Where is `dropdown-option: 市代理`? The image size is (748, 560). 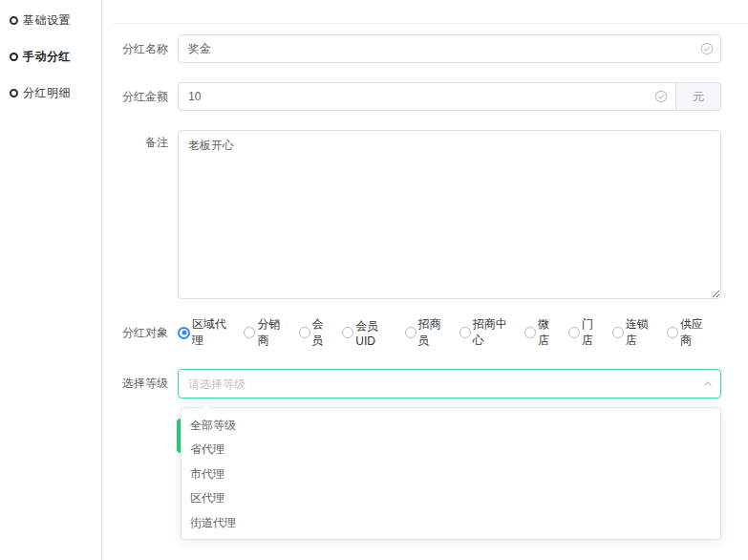
dropdown-option: 市代理 is located at coordinates (451, 474).